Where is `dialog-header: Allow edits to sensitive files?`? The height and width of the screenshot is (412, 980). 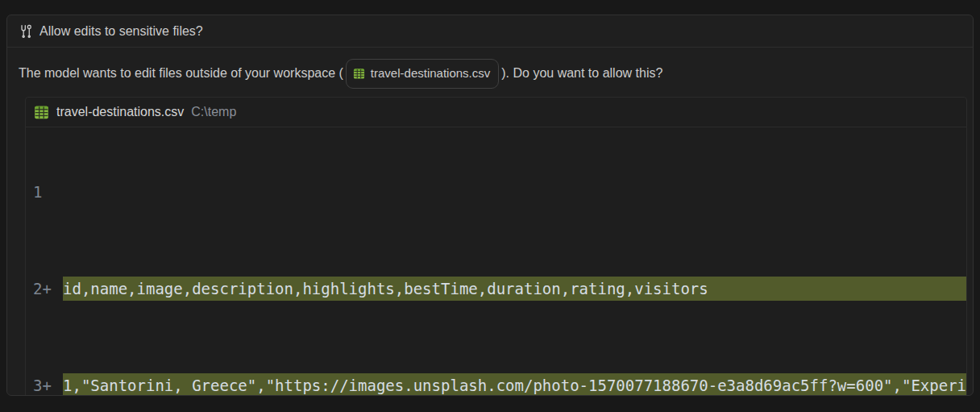
dialog-header: Allow edits to sensitive files? is located at coordinates (490, 31).